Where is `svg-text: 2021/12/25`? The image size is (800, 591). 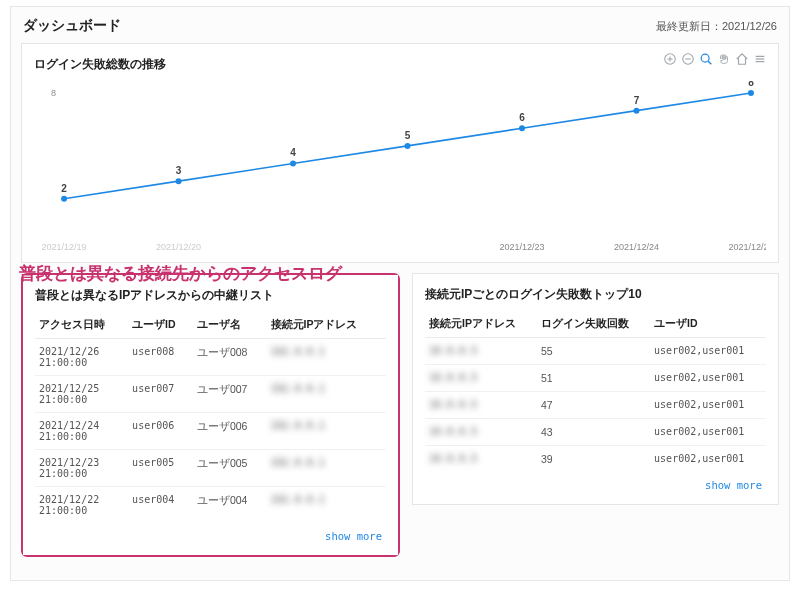
svg-text: 2021/12/25 is located at coordinates (747, 247).